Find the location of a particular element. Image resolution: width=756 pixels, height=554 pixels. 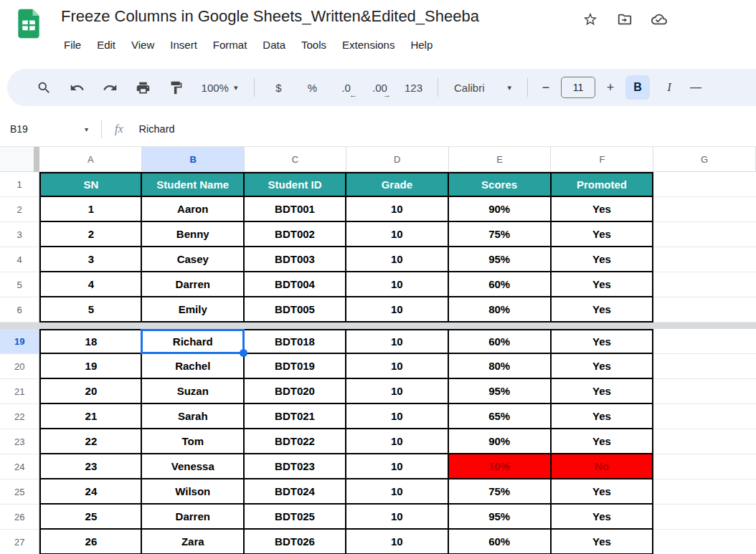

cell-F4: Yes is located at coordinates (603, 259).